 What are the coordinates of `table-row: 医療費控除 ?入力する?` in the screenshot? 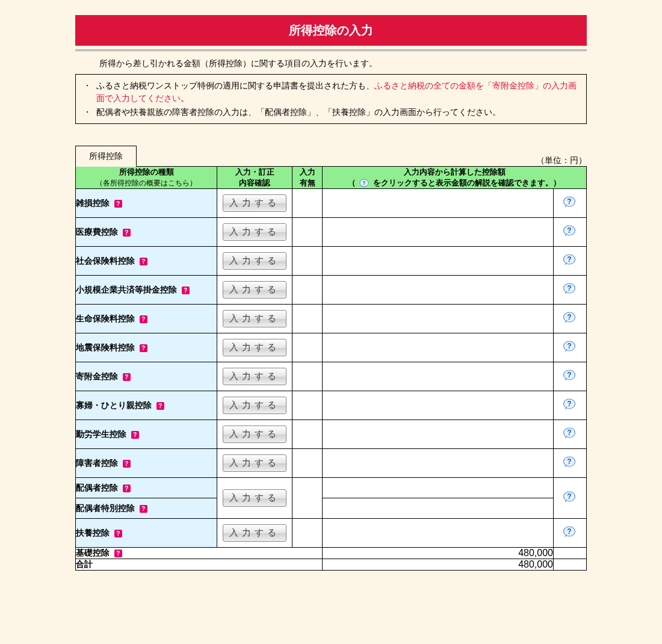 It's located at (331, 232).